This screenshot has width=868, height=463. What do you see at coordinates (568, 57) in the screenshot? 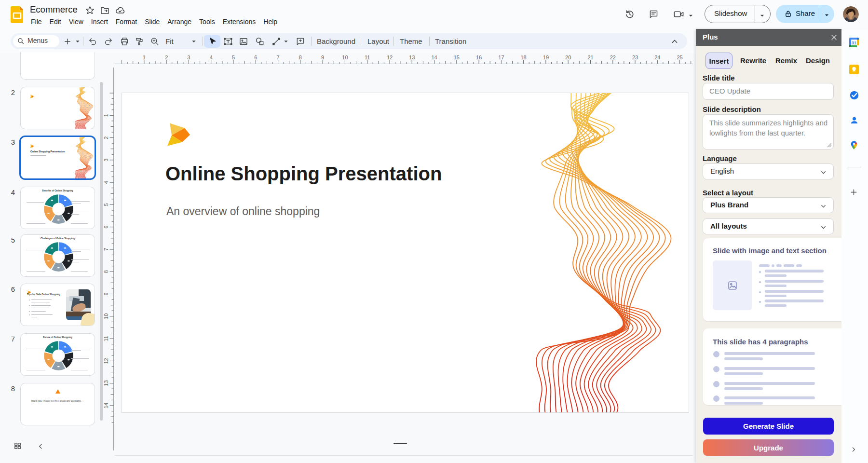
I see `svg-text: 20` at bounding box center [568, 57].